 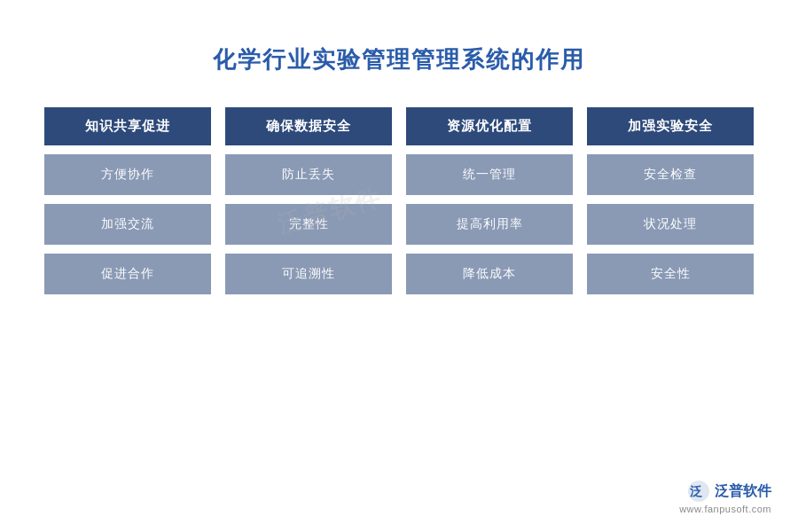 I want to click on logo-area: 泛 泛普软件 www.fanpusoft.com, so click(x=725, y=497).